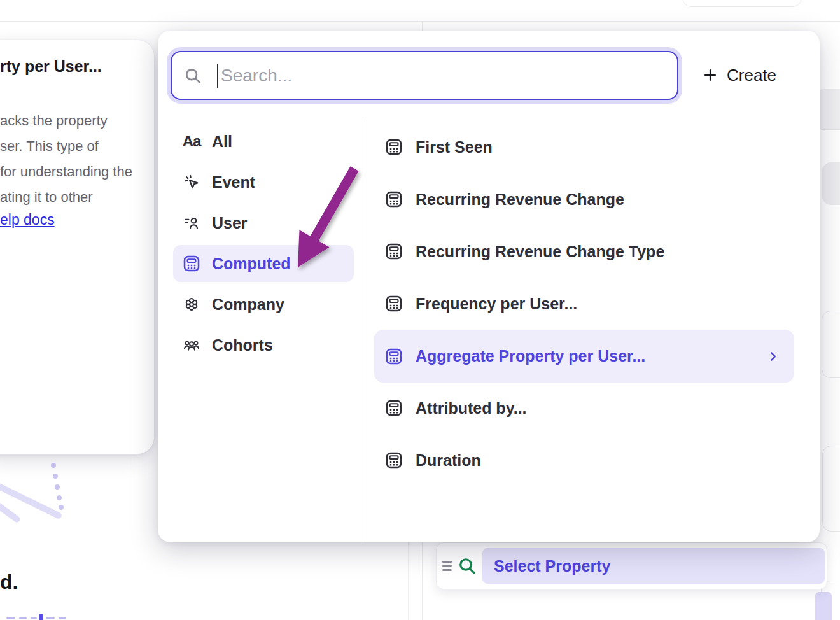 The height and width of the screenshot is (620, 840). What do you see at coordinates (263, 141) in the screenshot?
I see `category-tab-all: Aa All` at bounding box center [263, 141].